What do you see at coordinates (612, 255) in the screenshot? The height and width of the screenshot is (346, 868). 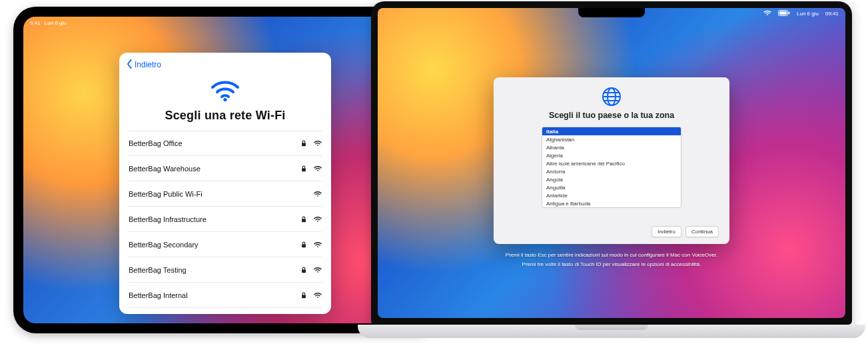 I see `mac-voiceover-hint: Premi il tasto Esc per sentire indicazio…` at bounding box center [612, 255].